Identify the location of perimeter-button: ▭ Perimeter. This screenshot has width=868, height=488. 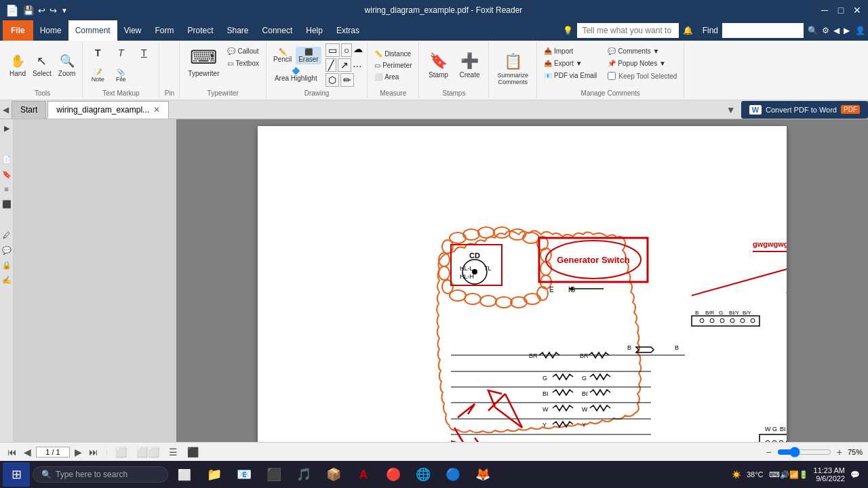
(393, 65).